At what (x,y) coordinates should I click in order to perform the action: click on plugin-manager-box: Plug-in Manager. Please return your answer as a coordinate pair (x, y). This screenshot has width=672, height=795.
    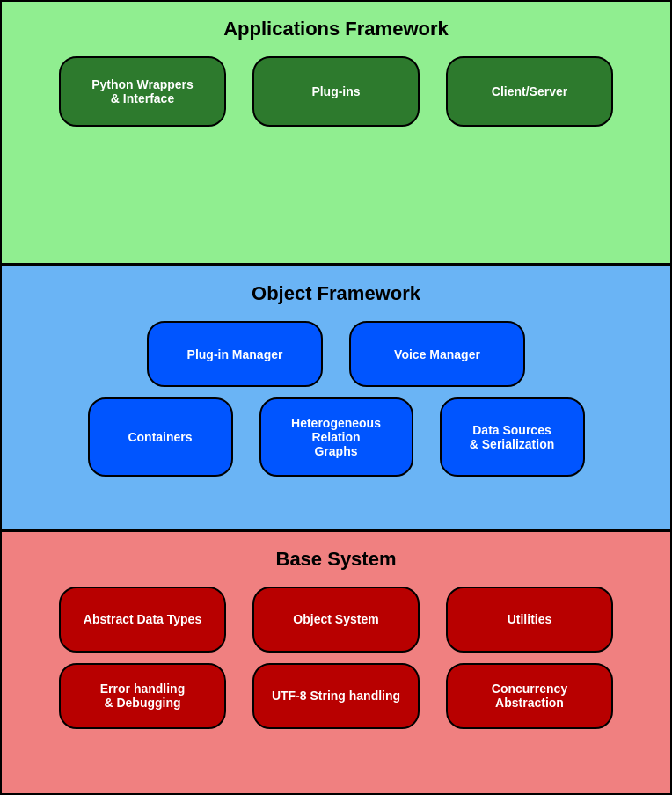
    Looking at the image, I should click on (235, 354).